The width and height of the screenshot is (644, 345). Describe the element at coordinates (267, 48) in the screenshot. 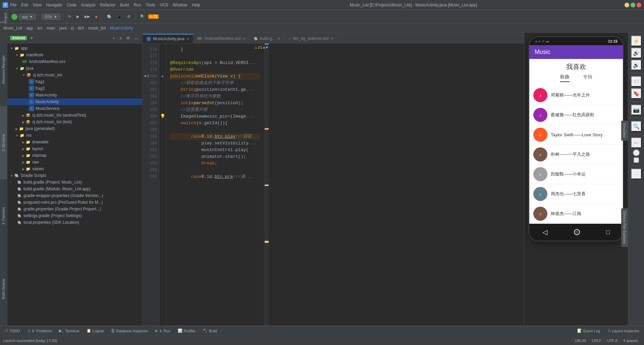

I see `warning-next: ▼` at that location.